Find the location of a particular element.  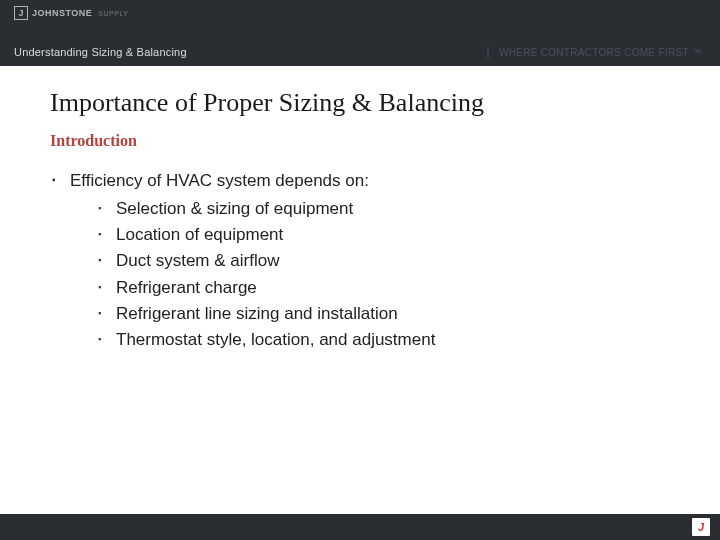

sub-bullet-item: Selection & sizing of equipment is located at coordinates (384, 209).